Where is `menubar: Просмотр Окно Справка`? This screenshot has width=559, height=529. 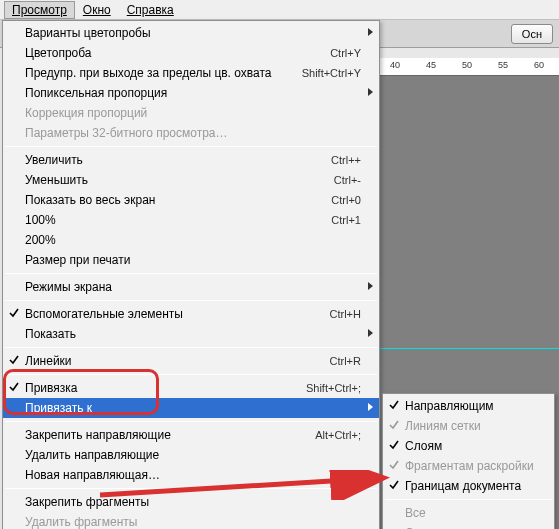 menubar: Просмотр Окно Справка is located at coordinates (280, 10).